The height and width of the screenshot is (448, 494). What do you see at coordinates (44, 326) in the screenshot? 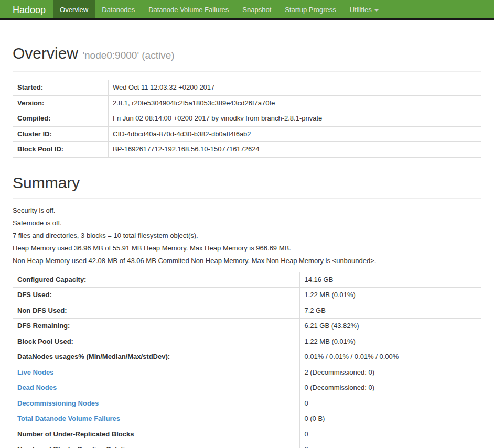
I see `summary-row-label: DFS Remaining:` at bounding box center [44, 326].